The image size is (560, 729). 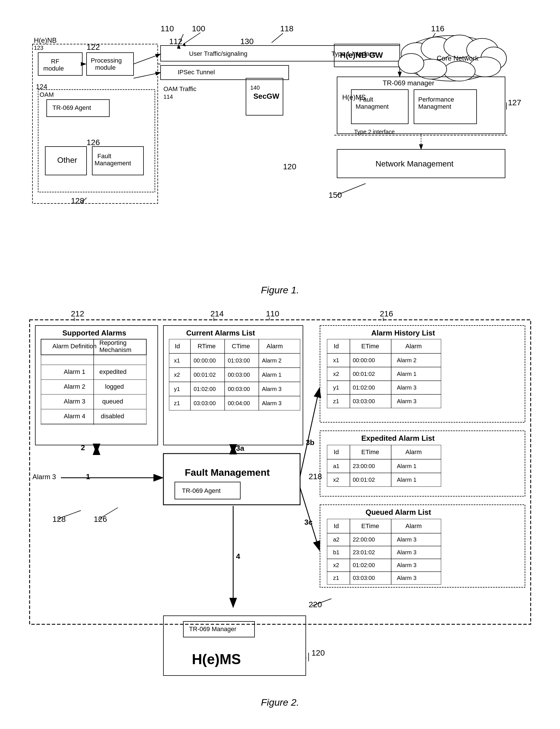 What do you see at coordinates (399, 512) in the screenshot?
I see `queued-title: Queued Alarm List` at bounding box center [399, 512].